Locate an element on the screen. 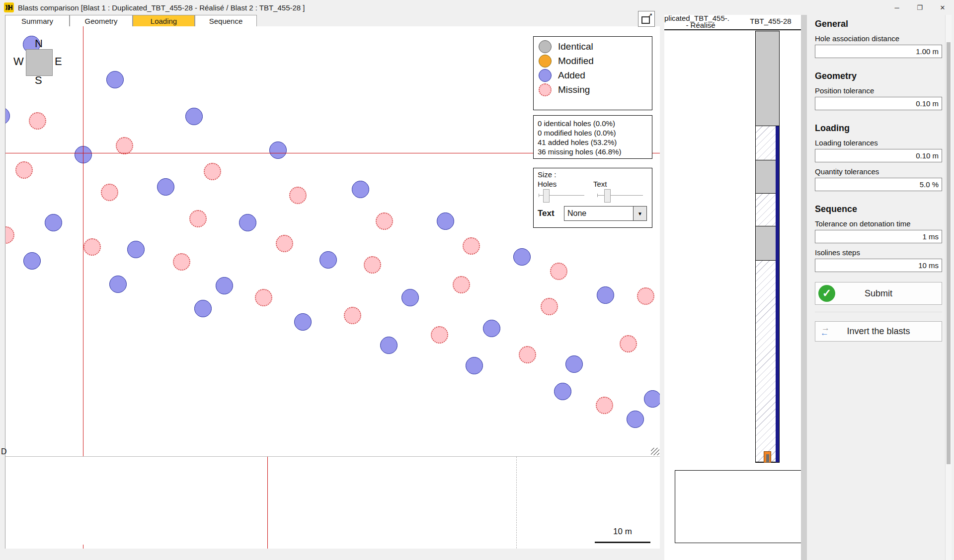  field-input: 1 ms is located at coordinates (878, 236).